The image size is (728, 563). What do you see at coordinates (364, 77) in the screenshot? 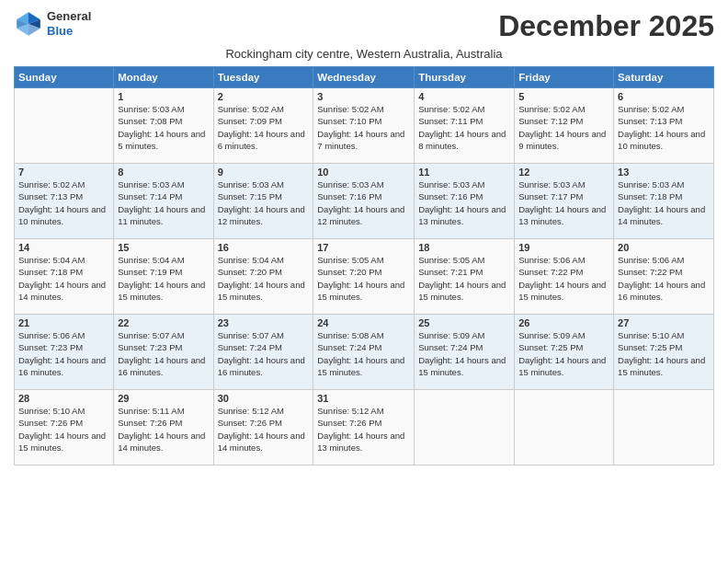
I see `calendar-header-row: Sunday Monday Tuesday Wednesday Thursday…` at bounding box center [364, 77].